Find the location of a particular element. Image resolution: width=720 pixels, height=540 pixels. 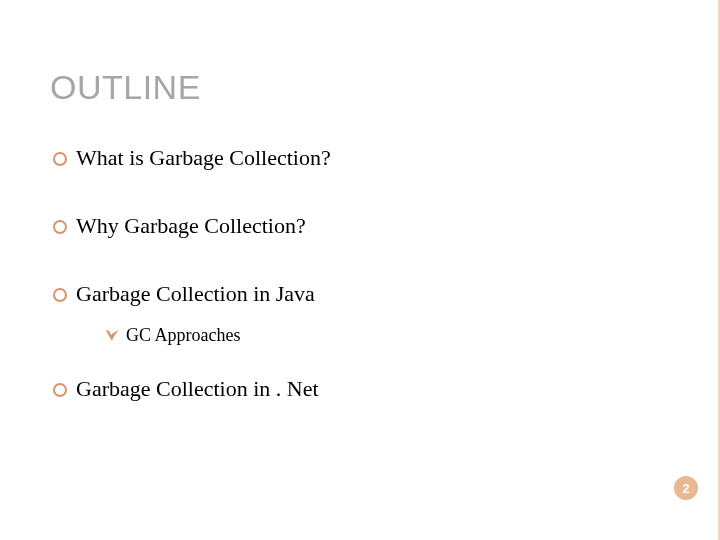

outline-item-text: Garbage Collection in Java is located at coordinates (196, 294).